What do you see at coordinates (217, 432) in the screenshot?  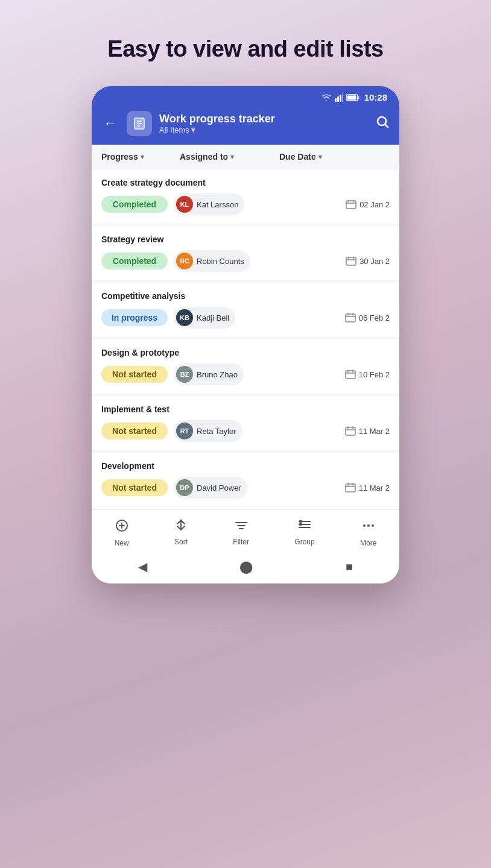 I see `assignee-name: Reta Taylor` at bounding box center [217, 432].